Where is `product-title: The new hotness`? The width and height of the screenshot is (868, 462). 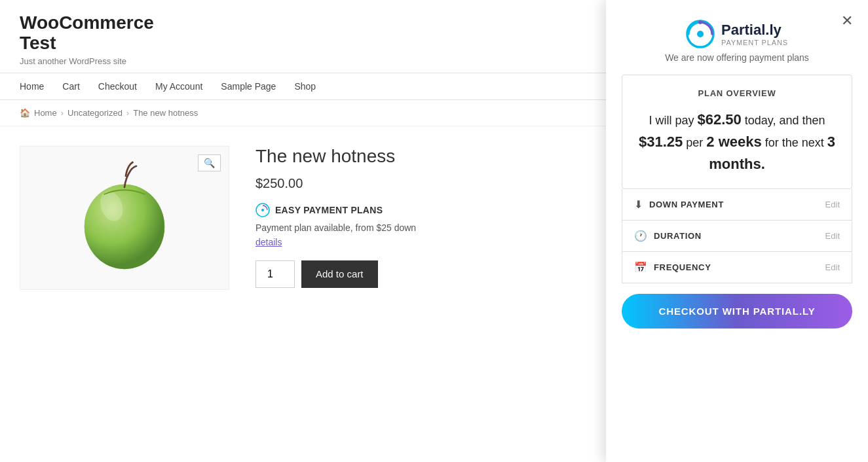
product-title: The new hotness is located at coordinates (400, 156).